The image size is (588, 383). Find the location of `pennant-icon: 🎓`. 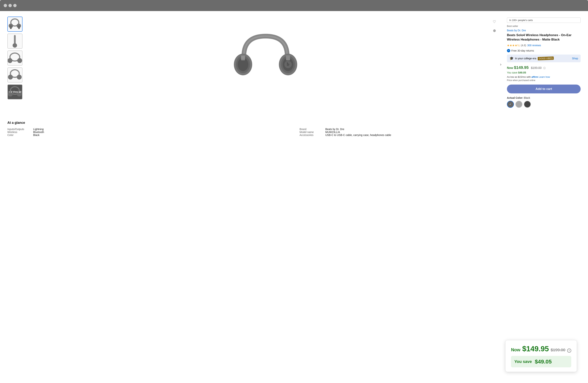

pennant-icon: 🎓 is located at coordinates (511, 58).